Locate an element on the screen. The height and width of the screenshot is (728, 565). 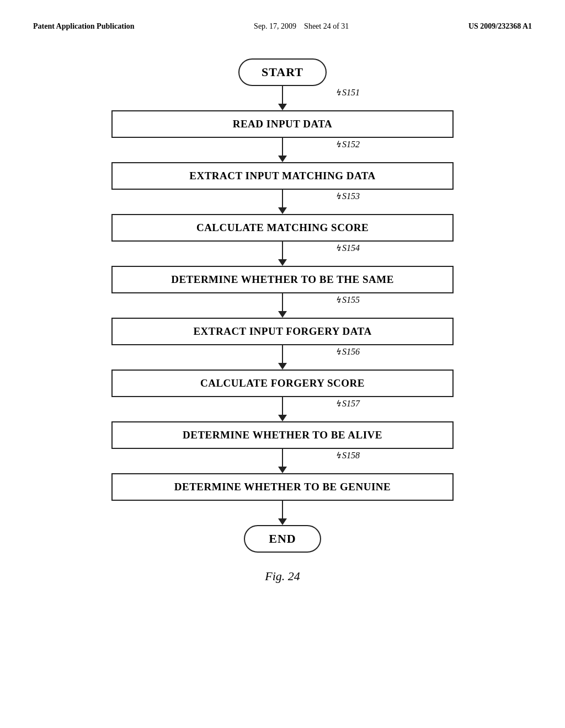
arrow-end is located at coordinates (282, 513).